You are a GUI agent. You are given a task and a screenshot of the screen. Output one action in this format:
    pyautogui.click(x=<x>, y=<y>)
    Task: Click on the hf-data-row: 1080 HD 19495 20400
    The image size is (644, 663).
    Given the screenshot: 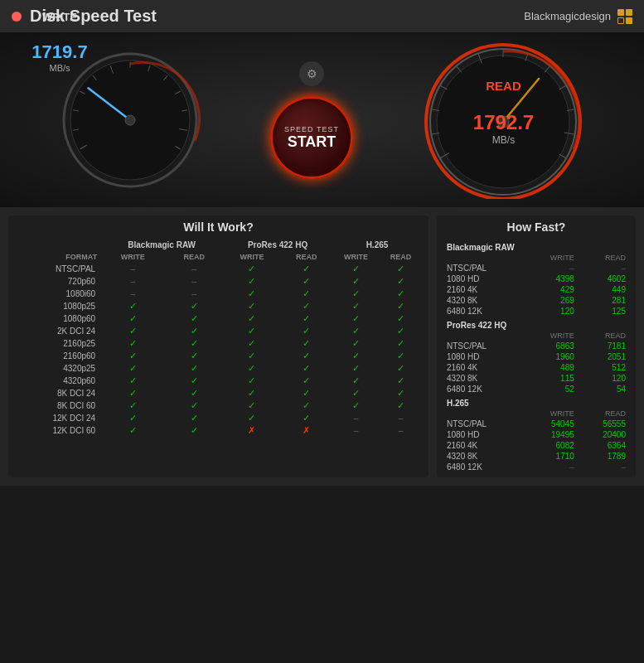 What is the action you would take?
    pyautogui.click(x=536, y=434)
    